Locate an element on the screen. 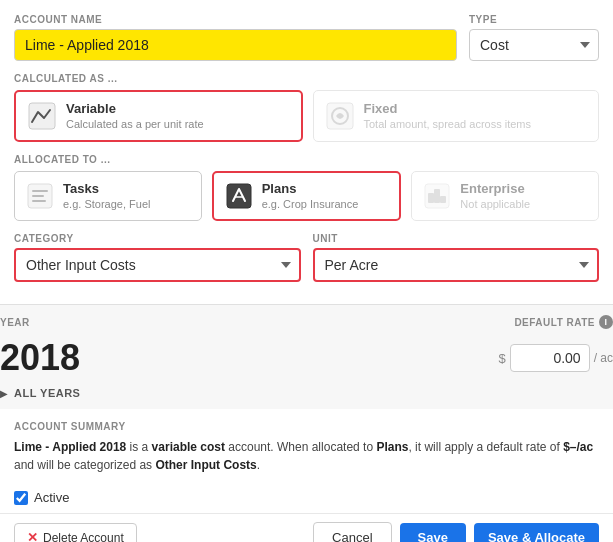 Image resolution: width=613 pixels, height=542 pixels. year-label: YEAR is located at coordinates (15, 322).